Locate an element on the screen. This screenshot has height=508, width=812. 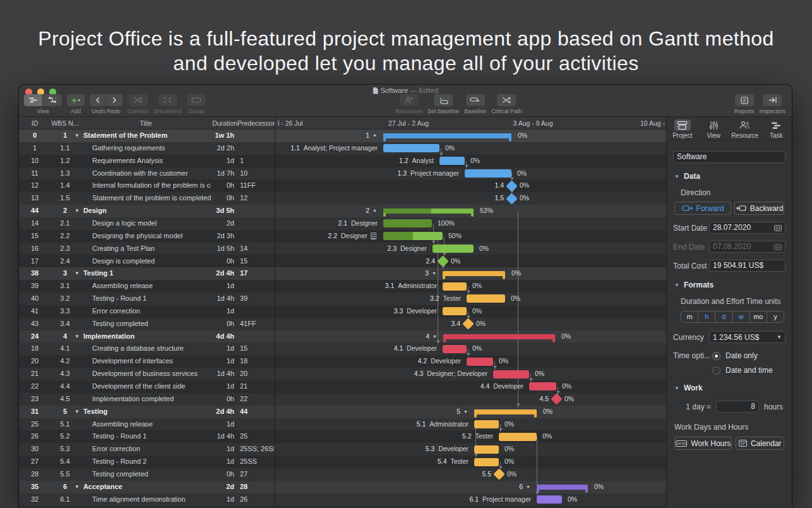
table-row: 111.3Coordination with the customer1d 7h… is located at coordinates (146, 174).